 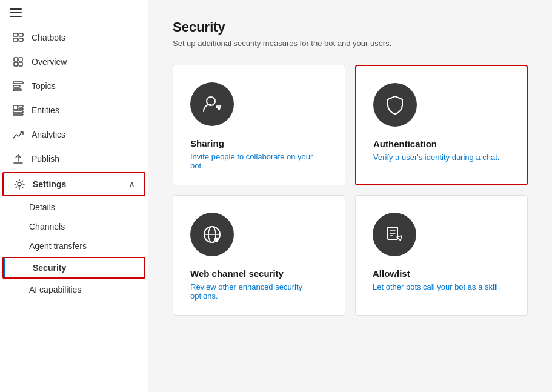 What do you see at coordinates (18, 159) in the screenshot?
I see `publish-icon` at bounding box center [18, 159].